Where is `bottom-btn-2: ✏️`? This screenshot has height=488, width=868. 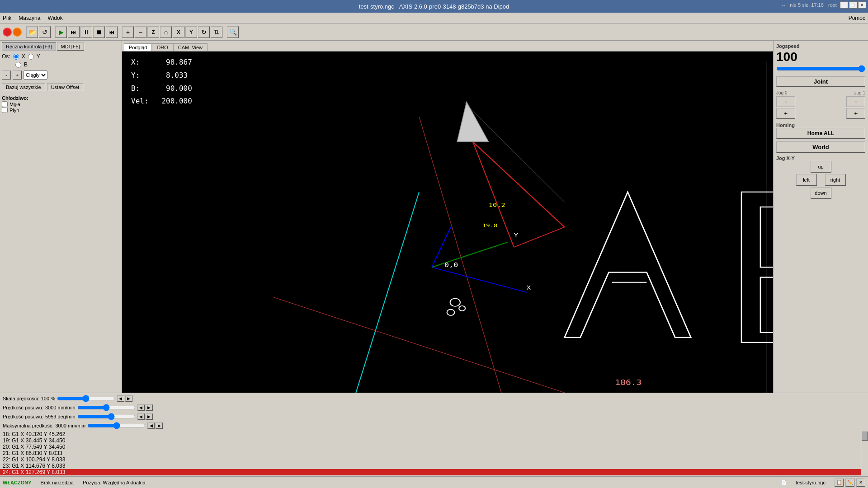
bottom-btn-2: ✏️ is located at coordinates (850, 483).